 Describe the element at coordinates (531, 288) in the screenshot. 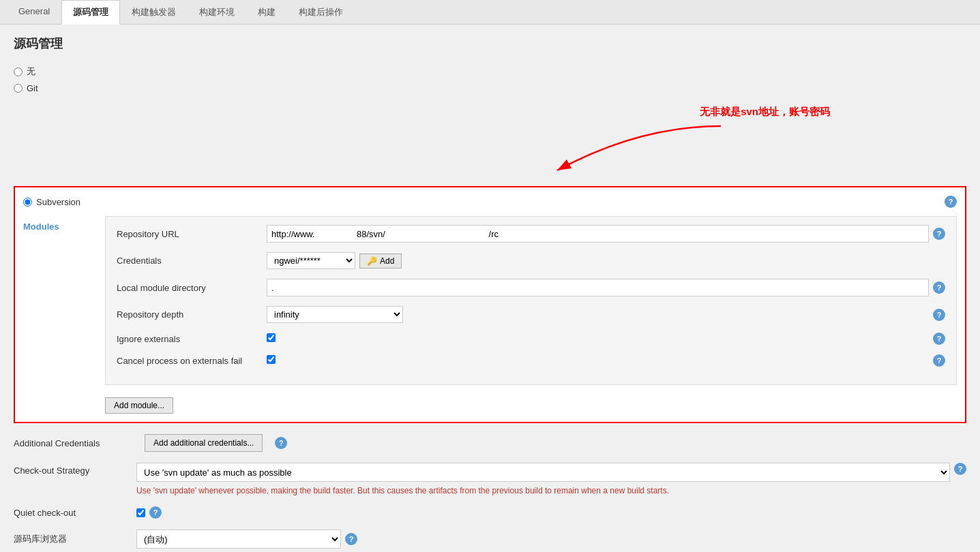

I see `local-module-dir-row: Local module directory ?` at that location.